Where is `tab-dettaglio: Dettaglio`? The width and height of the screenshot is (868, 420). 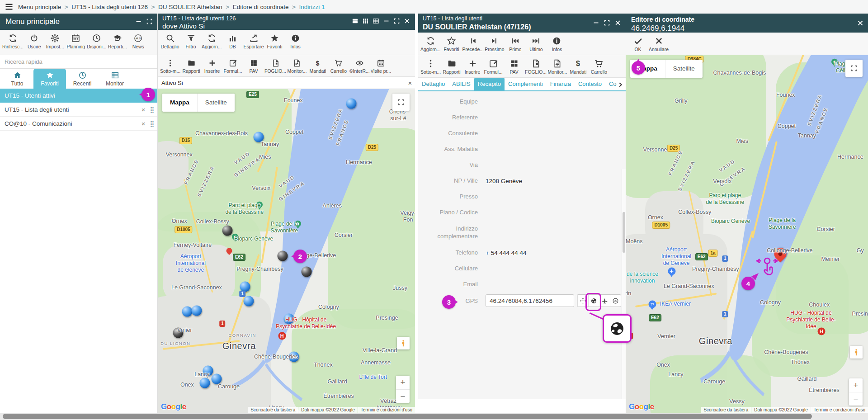 tab-dettaglio: Dettaglio is located at coordinates (433, 84).